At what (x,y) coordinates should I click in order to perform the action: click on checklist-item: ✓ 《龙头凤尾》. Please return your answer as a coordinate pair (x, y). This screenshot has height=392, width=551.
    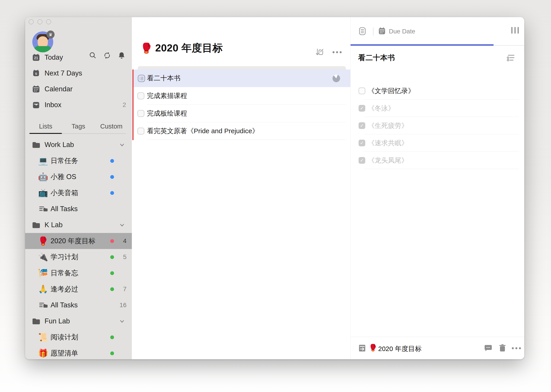
    Looking at the image, I should click on (437, 160).